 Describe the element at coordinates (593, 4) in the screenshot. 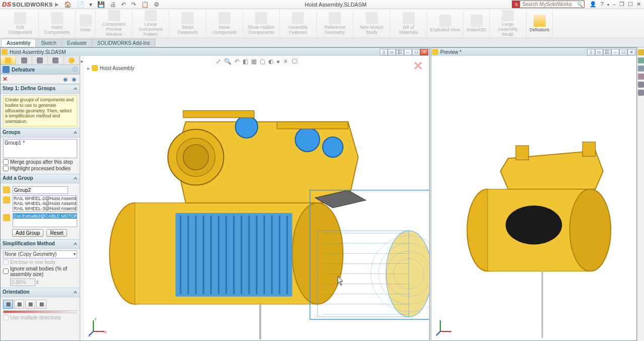

I see `user-icon: 👤` at that location.